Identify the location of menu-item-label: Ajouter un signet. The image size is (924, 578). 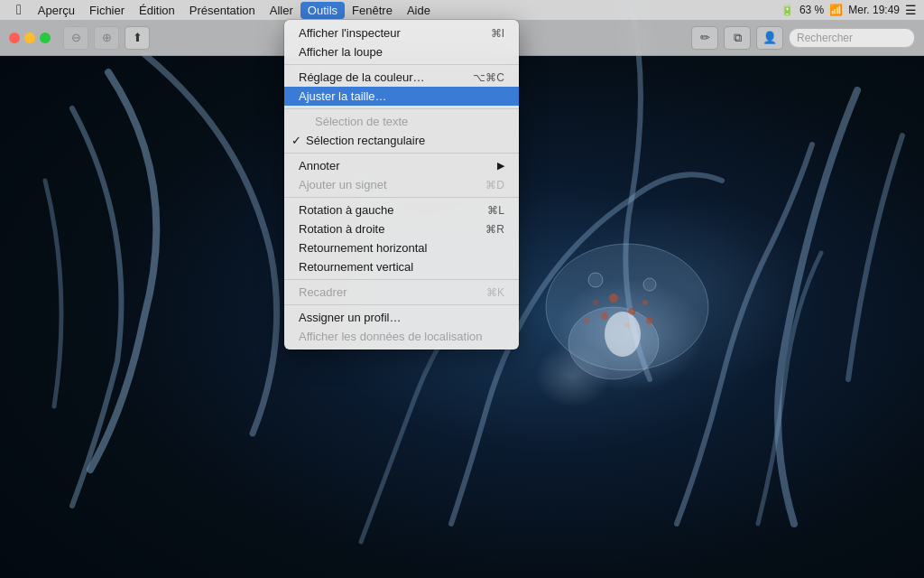
(343, 184).